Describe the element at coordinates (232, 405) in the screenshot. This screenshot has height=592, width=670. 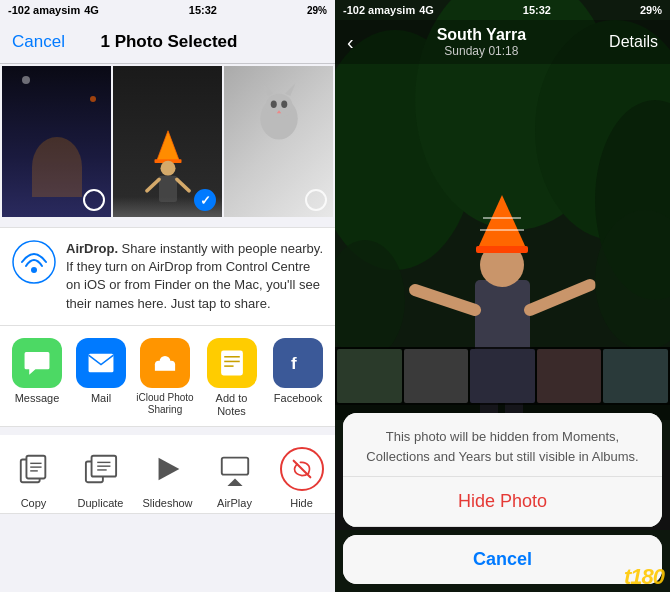
I see `notes-label: Add to Notes` at that location.